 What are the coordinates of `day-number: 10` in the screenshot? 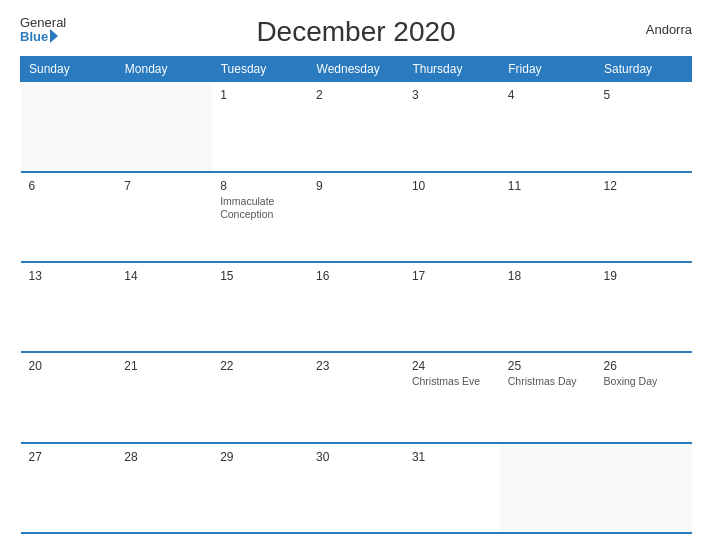 It's located at (452, 186).